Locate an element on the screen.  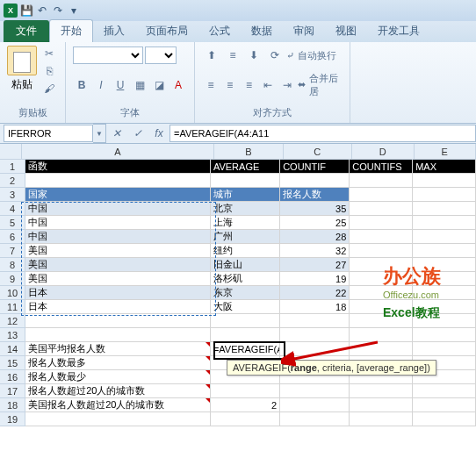
align-top-button: ⬆ is located at coordinates (212, 55).